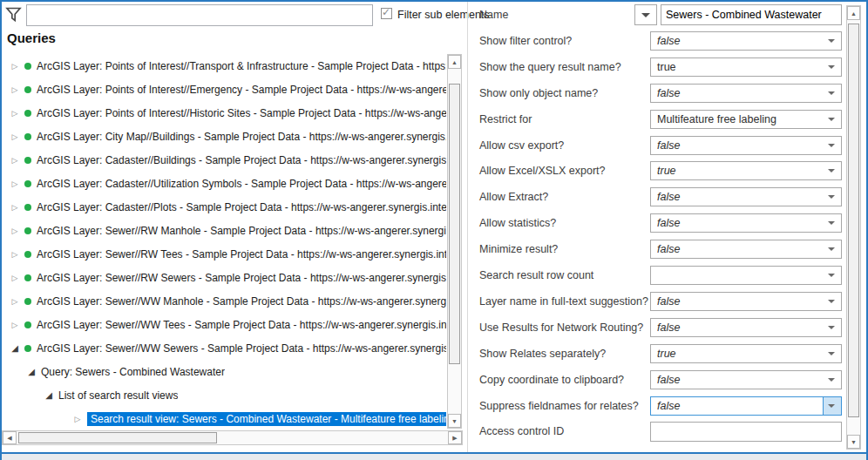  What do you see at coordinates (455, 241) in the screenshot?
I see `tree-vertical-scrollbar: ▲ ▼` at bounding box center [455, 241].